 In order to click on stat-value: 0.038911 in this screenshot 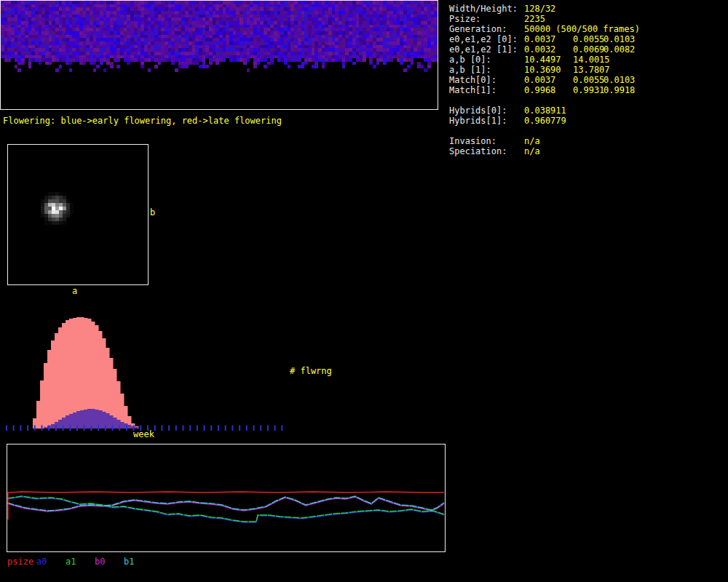, I will do `click(545, 111)`.